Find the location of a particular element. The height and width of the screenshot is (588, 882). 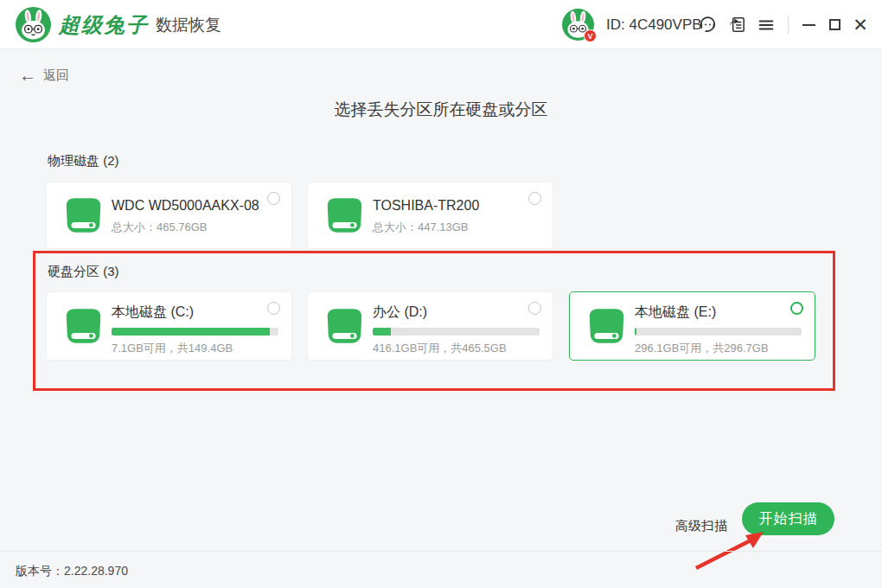

physical-disks-heading: 物理磁盘 (2) is located at coordinates (83, 161).